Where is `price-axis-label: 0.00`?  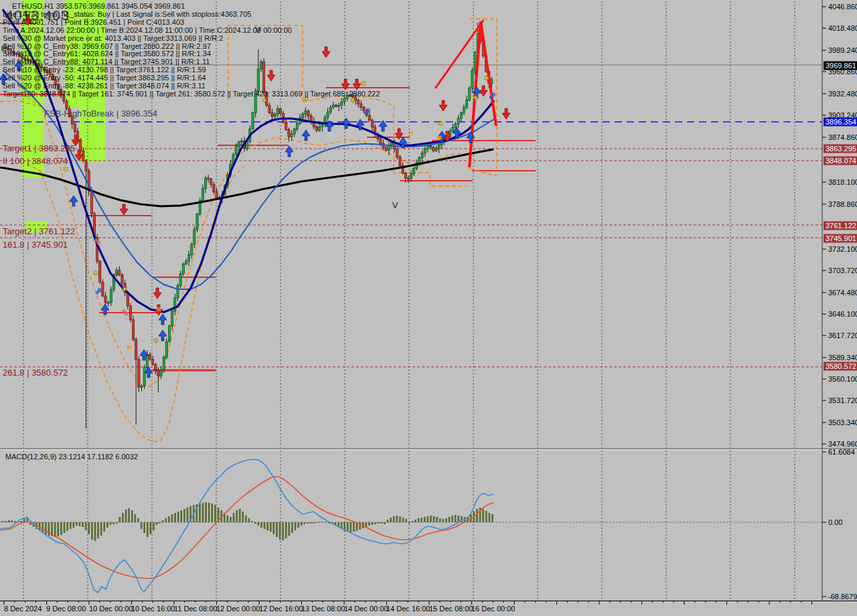 price-axis-label: 0.00 is located at coordinates (836, 522).